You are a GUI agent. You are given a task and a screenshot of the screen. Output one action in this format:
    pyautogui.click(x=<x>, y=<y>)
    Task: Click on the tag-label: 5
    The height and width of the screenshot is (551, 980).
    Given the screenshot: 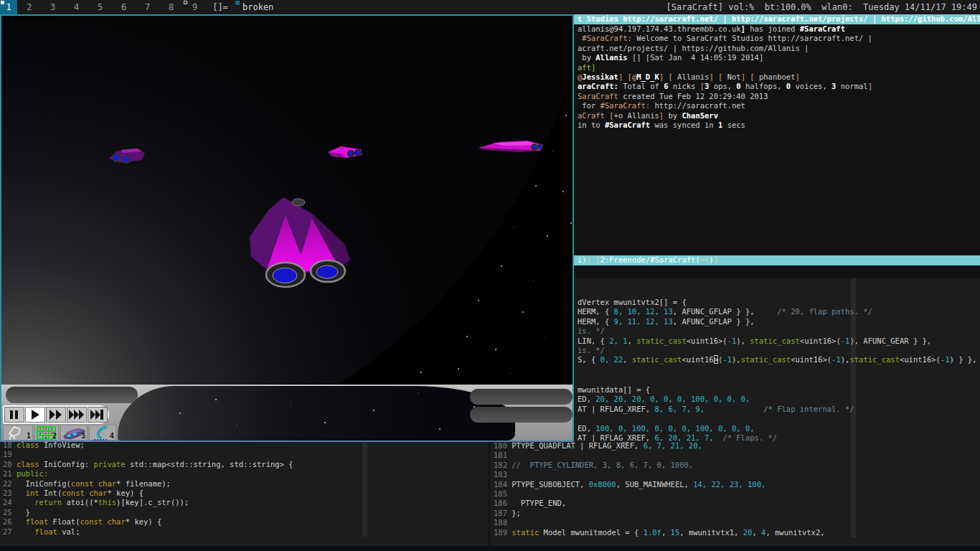 What is the action you would take?
    pyautogui.click(x=100, y=7)
    